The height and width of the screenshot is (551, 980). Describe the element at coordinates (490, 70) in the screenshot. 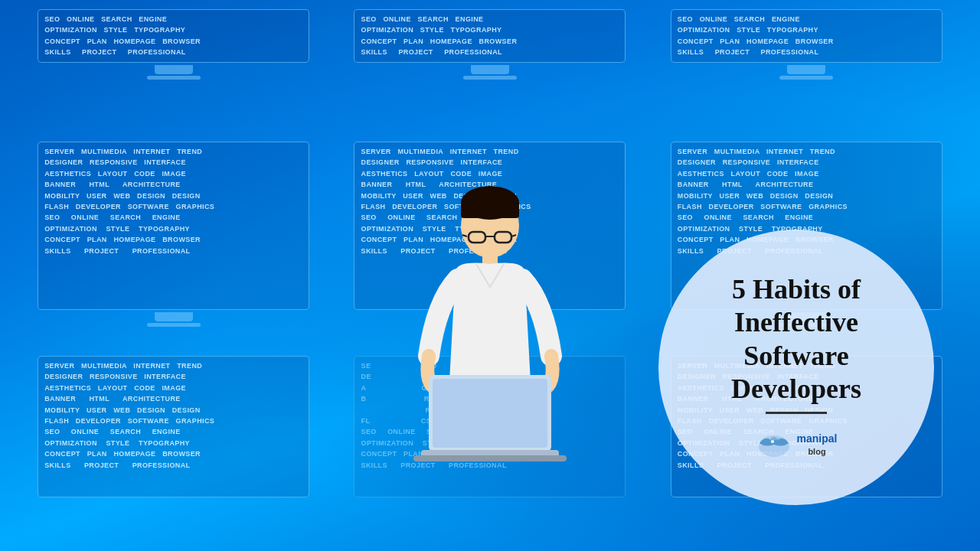

I see `monitor-stand-top-center` at that location.